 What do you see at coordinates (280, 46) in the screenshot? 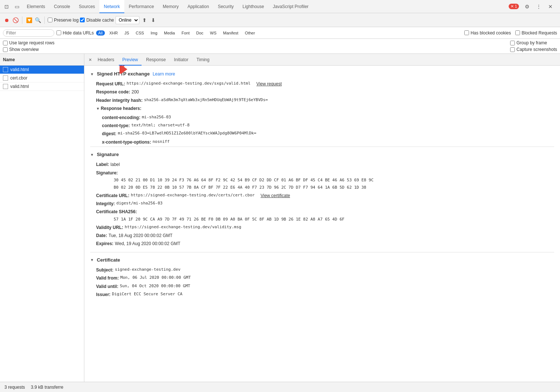
I see `options-row: Use large request rows Show overview Gro…` at bounding box center [280, 46].